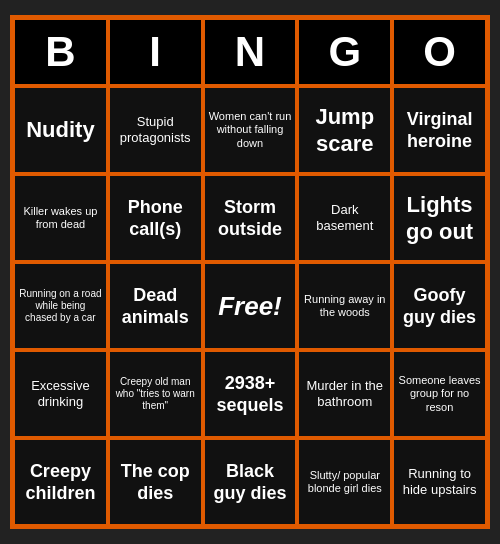  Describe the element at coordinates (250, 306) in the screenshot. I see `bingo-cell: Free!` at that location.